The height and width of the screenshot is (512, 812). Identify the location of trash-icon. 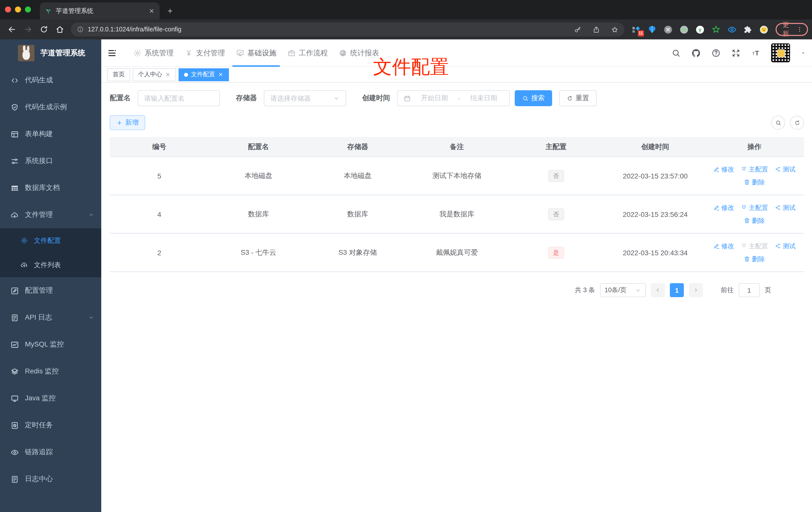
(747, 259).